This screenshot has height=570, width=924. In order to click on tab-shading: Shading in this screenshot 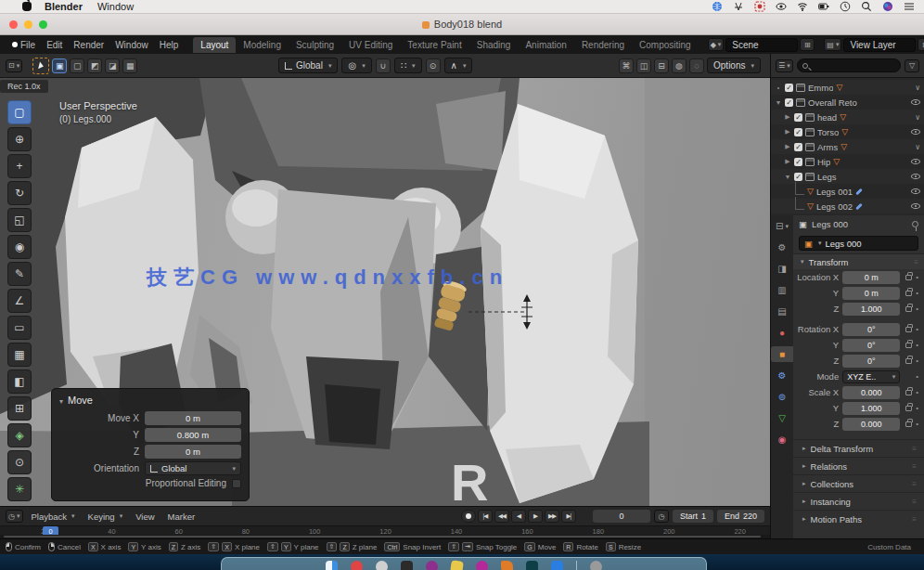, I will do `click(494, 45)`.